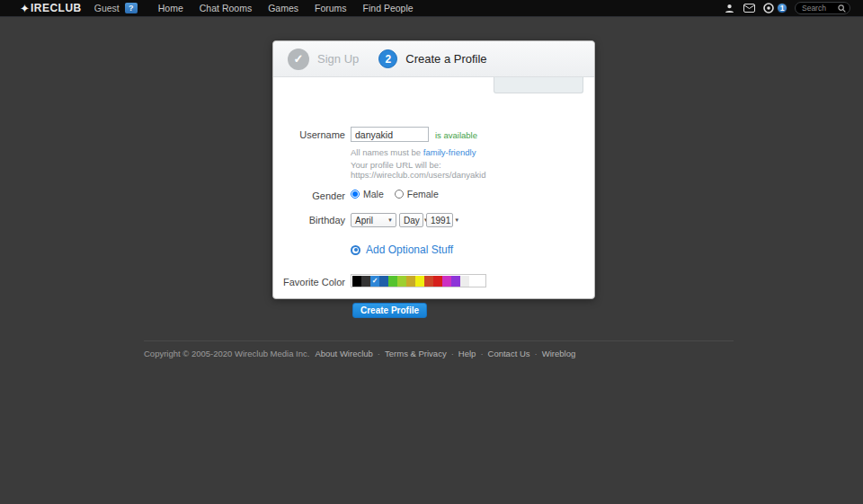 This screenshot has width=863, height=504. What do you see at coordinates (432, 9) in the screenshot?
I see `top-navbar: ✦ IRECLUB Guest ? Home Chat Rooms Games …` at bounding box center [432, 9].